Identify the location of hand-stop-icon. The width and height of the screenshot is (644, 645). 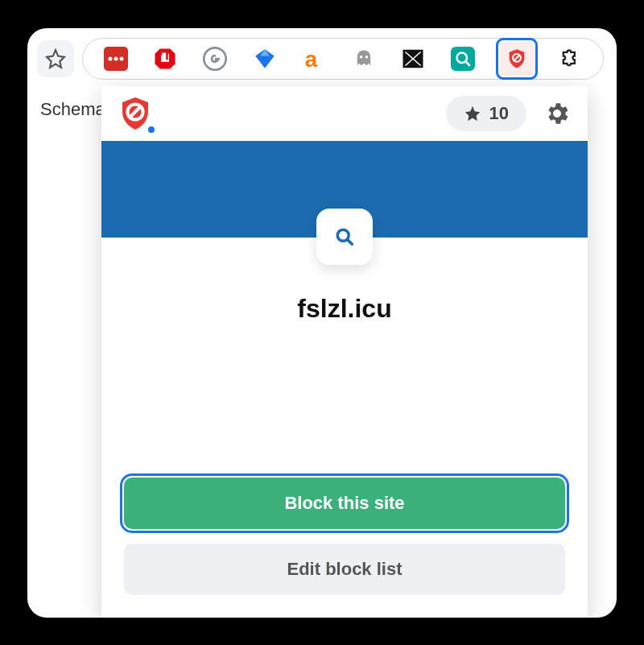
(165, 59).